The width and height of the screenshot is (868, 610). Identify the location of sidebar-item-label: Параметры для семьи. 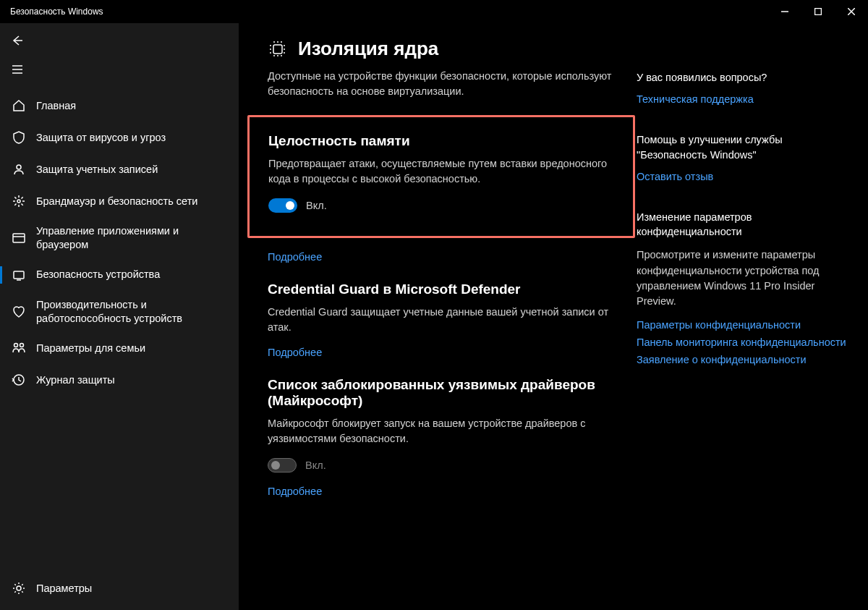
(91, 349).